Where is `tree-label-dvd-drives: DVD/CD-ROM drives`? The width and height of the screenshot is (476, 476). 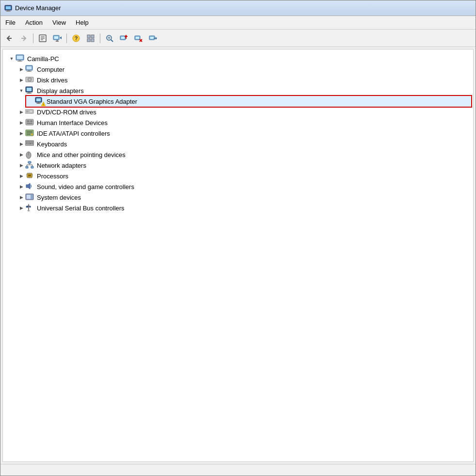
tree-label-dvd-drives: DVD/CD-ROM drives is located at coordinates (67, 112).